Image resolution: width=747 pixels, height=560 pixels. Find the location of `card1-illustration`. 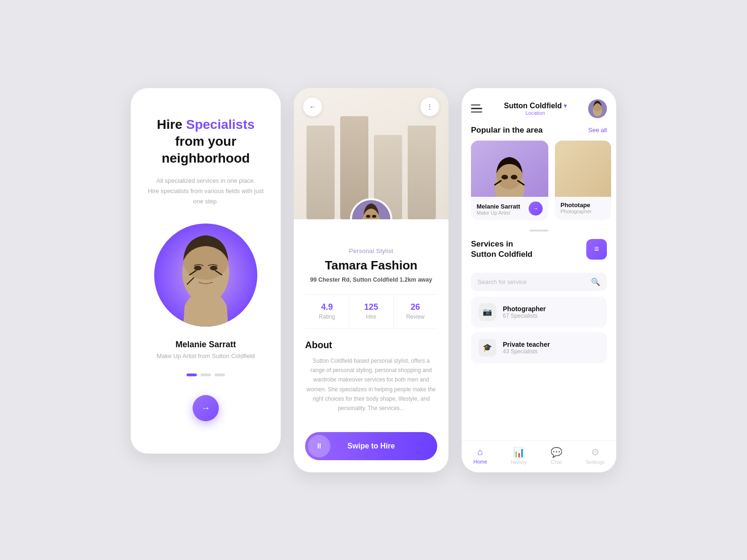

card1-illustration is located at coordinates (510, 169).